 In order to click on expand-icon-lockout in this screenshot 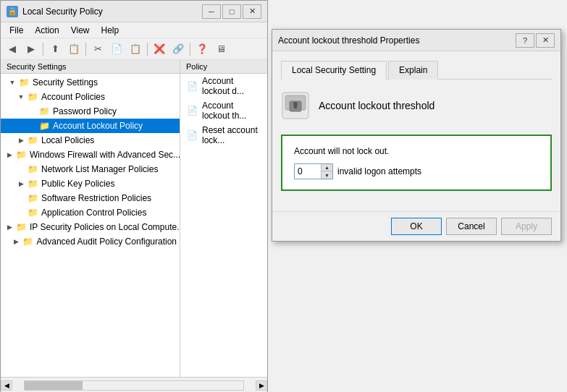, I will do `click(33, 126)`.